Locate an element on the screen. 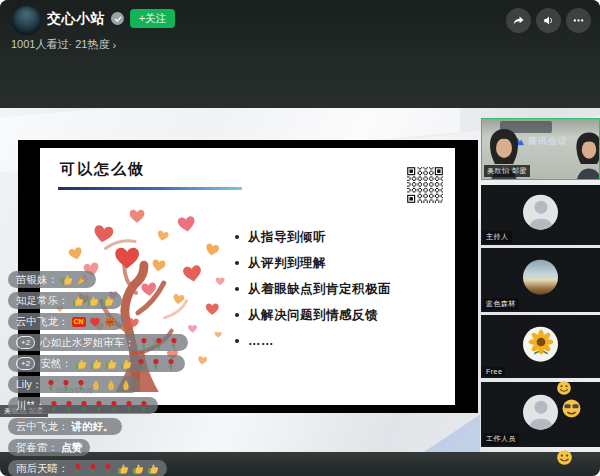 This screenshot has width=600, height=476. channel-name: 交心小站 is located at coordinates (76, 19).